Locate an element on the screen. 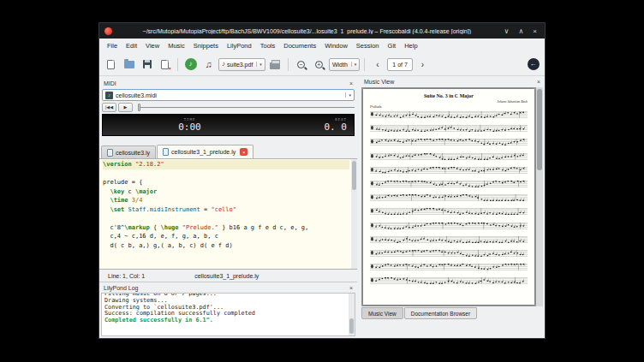 The image size is (644, 362). back-button: ← is located at coordinates (533, 65).